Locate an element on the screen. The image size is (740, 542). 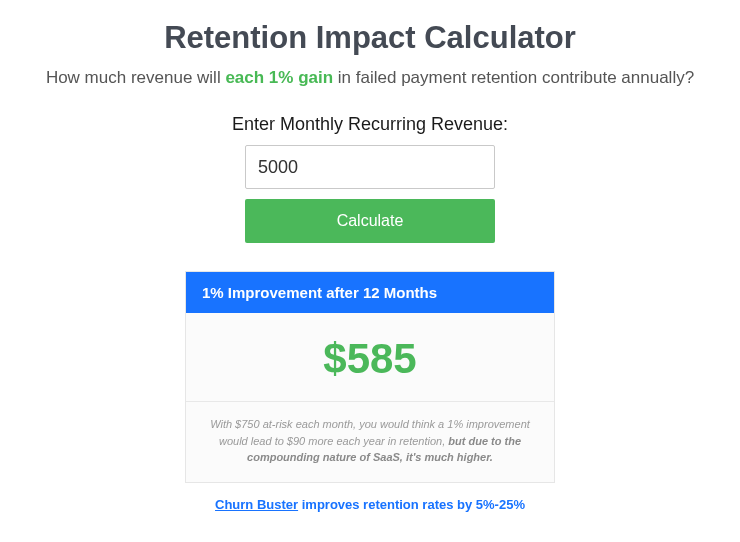
churn-buster-link: Churn Buster is located at coordinates (256, 504).